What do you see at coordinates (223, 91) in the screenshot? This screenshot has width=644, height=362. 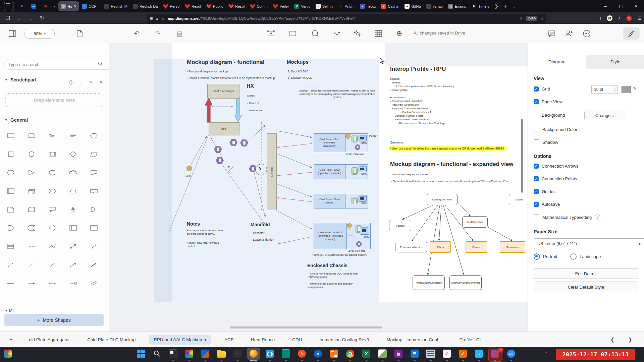 I see `heat-exchanger-node: Heat Exchanger` at bounding box center [223, 91].